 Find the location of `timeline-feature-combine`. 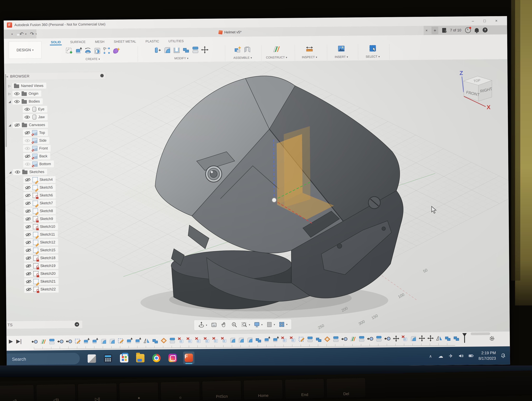

timeline-feature-combine is located at coordinates (448, 338).